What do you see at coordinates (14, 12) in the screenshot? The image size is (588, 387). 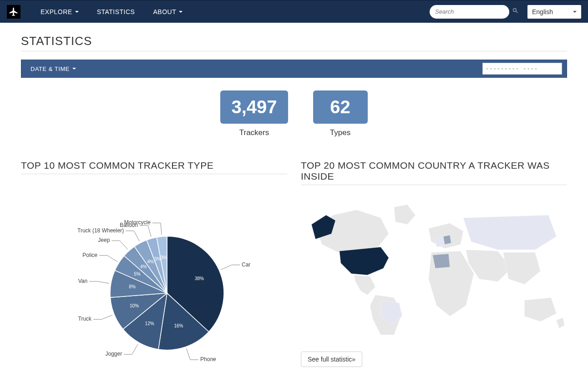 I see `plane-icon` at bounding box center [14, 12].